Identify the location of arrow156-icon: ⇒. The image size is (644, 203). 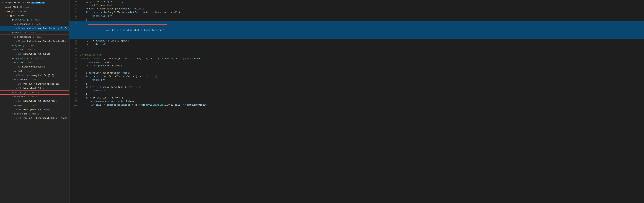
(16, 88).